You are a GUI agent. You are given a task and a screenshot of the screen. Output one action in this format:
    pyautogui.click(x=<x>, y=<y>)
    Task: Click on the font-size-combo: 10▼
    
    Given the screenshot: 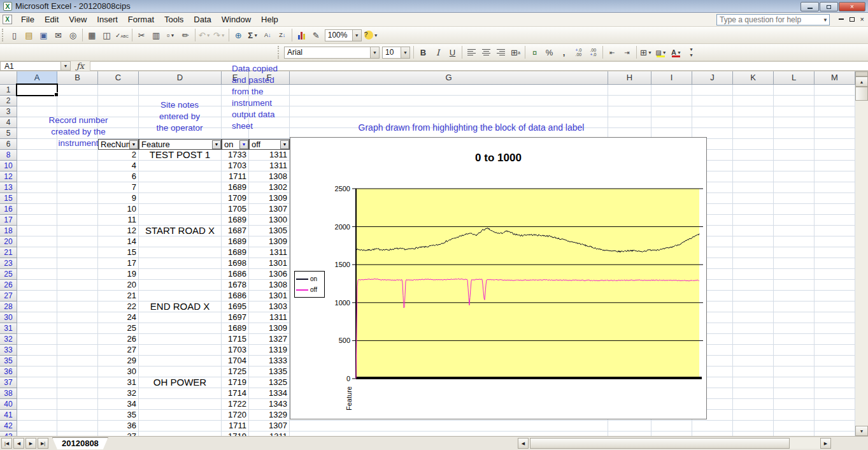 What is the action you would take?
    pyautogui.click(x=396, y=52)
    